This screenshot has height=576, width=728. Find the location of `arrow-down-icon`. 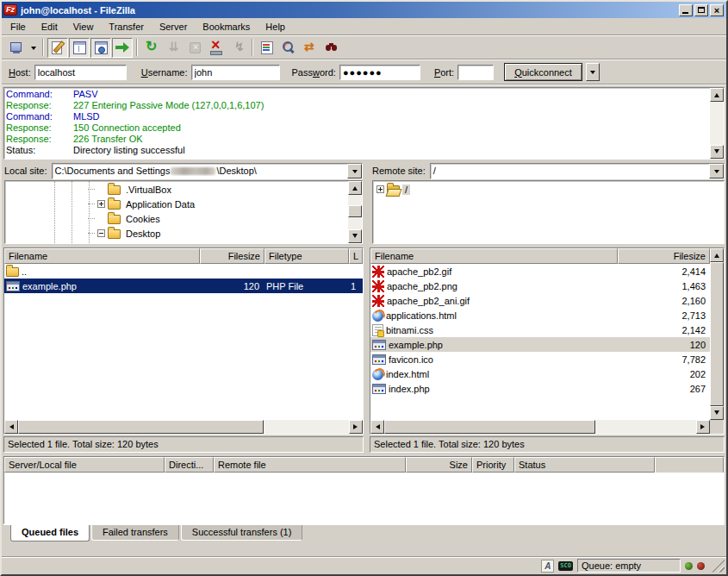

arrow-down-icon is located at coordinates (717, 153).